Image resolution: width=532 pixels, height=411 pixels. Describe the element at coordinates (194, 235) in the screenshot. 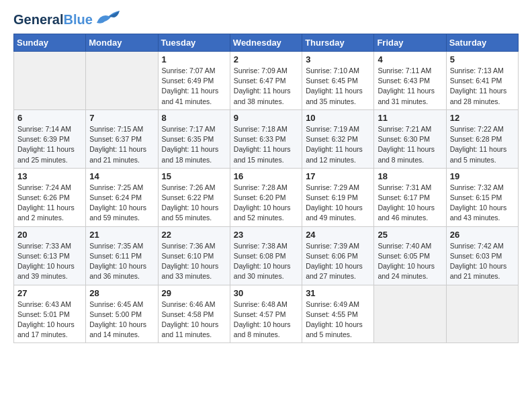

I see `day-number: 22` at that location.